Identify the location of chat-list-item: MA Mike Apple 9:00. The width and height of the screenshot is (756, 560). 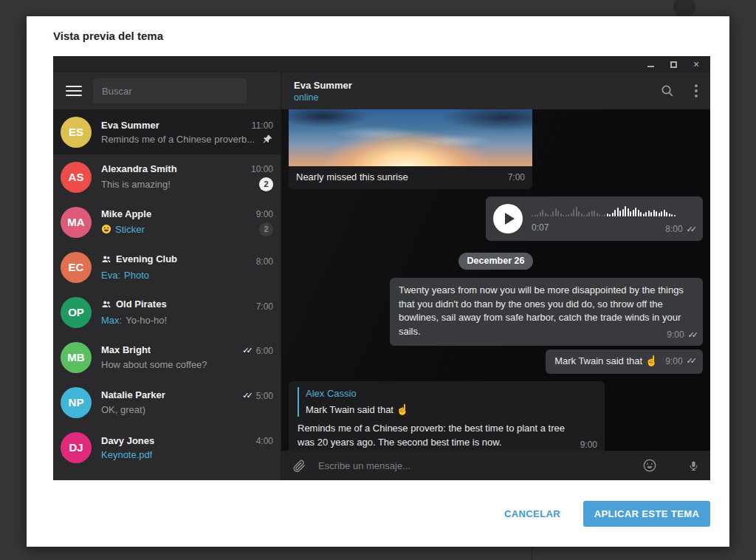
(167, 222).